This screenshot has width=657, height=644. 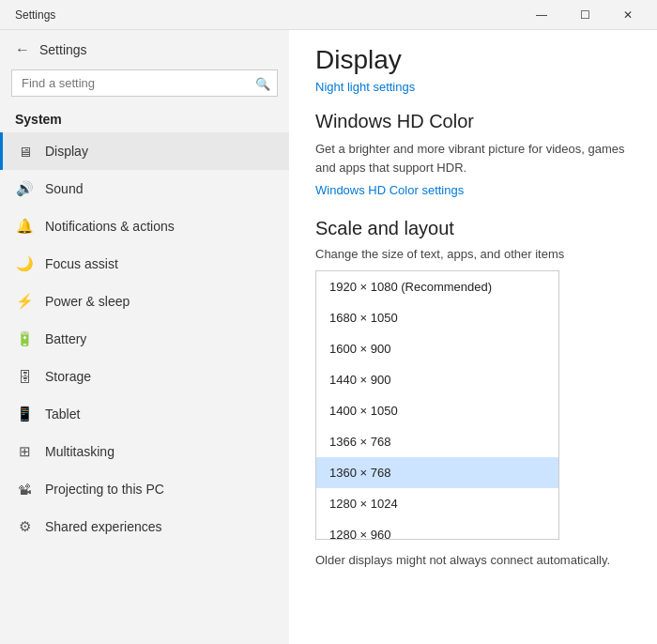 What do you see at coordinates (145, 48) in the screenshot?
I see `sidebar-header: ← Settings` at bounding box center [145, 48].